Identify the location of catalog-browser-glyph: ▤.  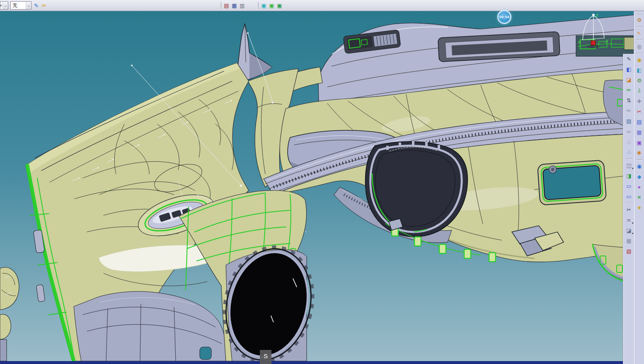
(226, 6).